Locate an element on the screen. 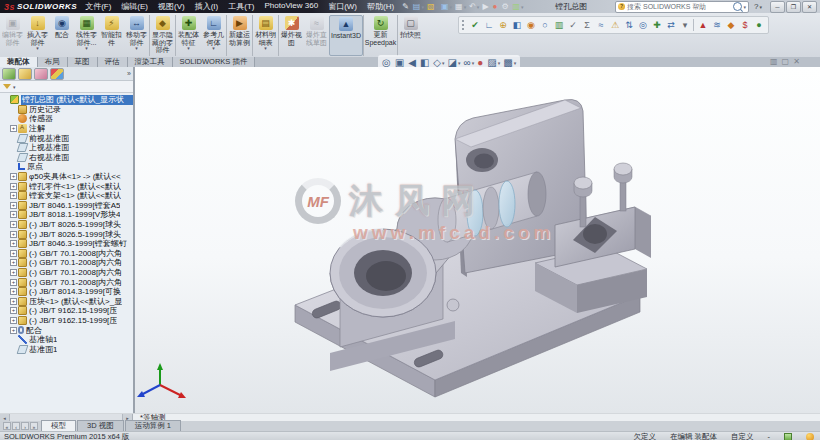 The height and width of the screenshot is (440, 820). tree-item: 右视基准面 is located at coordinates (66, 158).